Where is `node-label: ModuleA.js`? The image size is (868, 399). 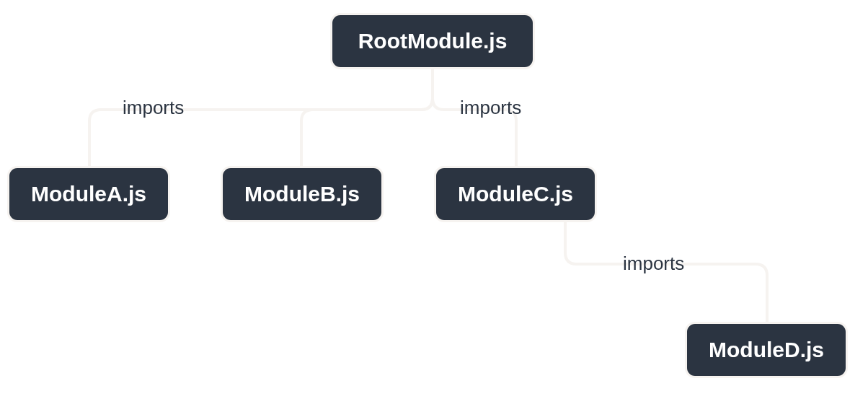 node-label: ModuleA.js is located at coordinates (89, 194).